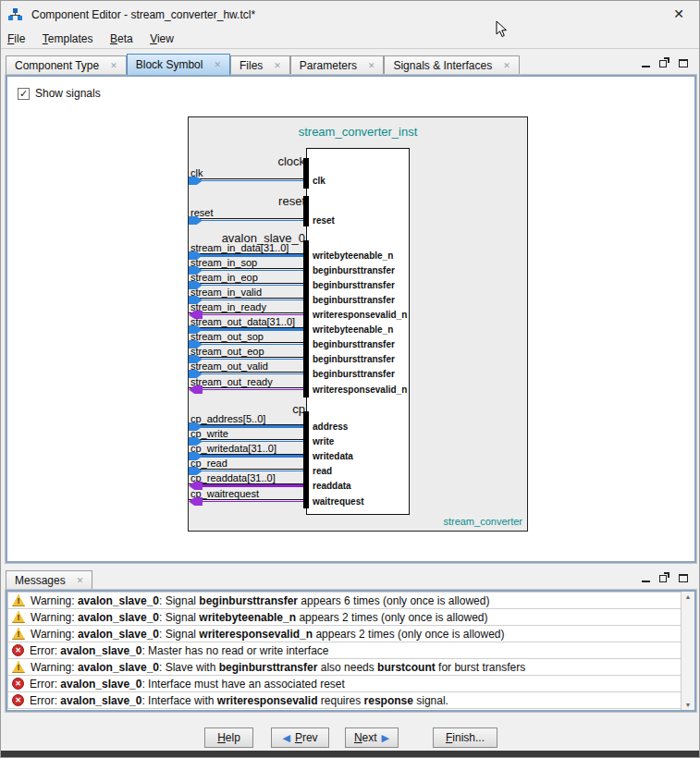 This screenshot has width=700, height=758. Describe the element at coordinates (338, 65) in the screenshot. I see `tab-parameters: Parameters ✕` at that location.